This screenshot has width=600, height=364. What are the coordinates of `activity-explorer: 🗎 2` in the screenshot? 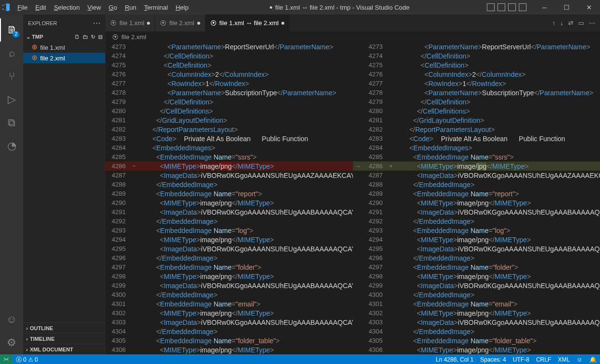 It's located at (12, 30).